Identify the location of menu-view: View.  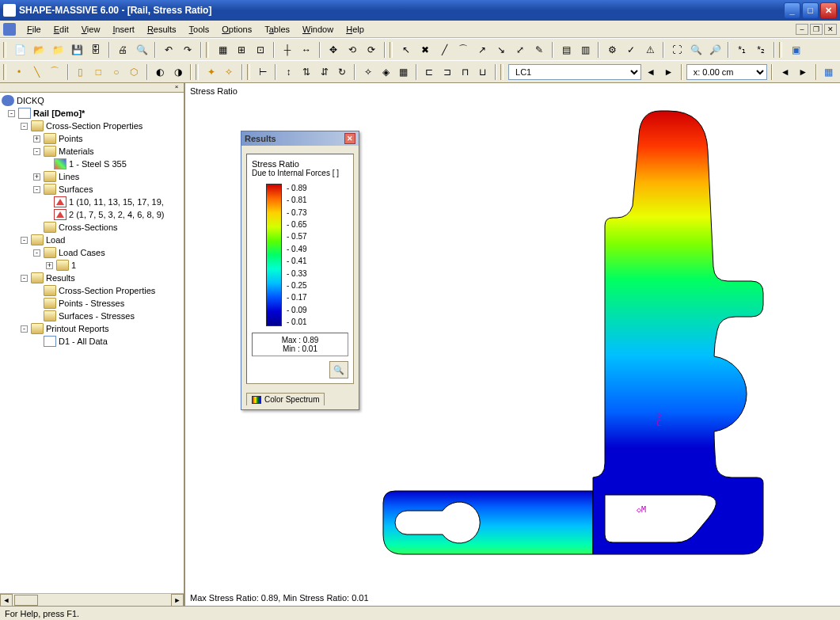
(91, 29).